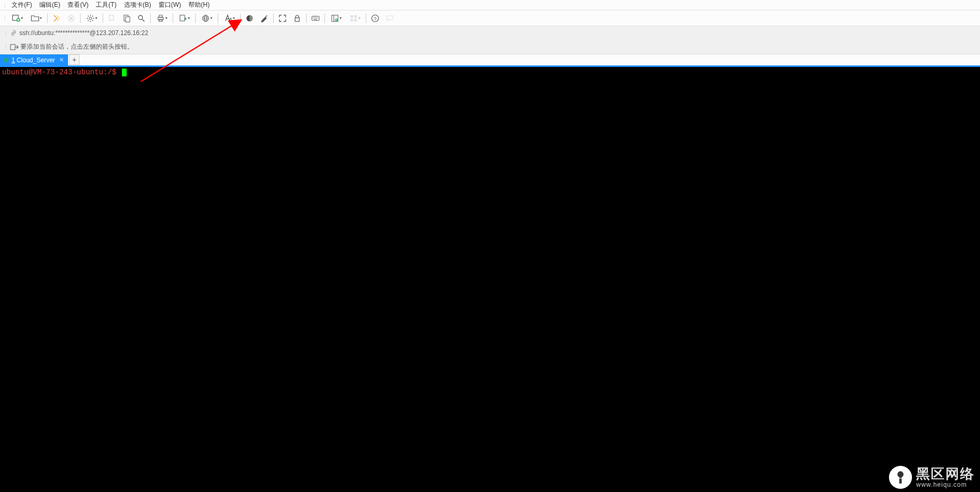  I want to click on highlight-button, so click(264, 18).